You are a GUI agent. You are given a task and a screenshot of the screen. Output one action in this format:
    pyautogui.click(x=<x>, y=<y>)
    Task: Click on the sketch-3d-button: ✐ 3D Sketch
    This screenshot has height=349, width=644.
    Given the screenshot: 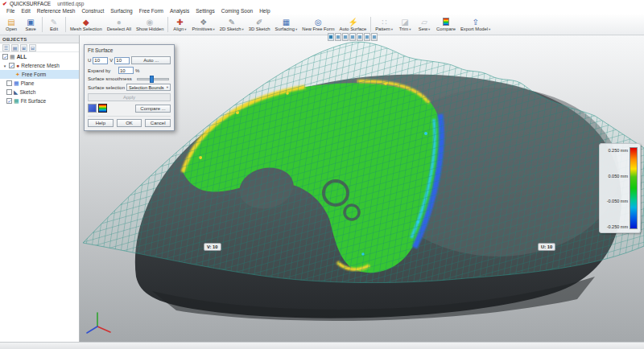 What is the action you would take?
    pyautogui.click(x=259, y=24)
    